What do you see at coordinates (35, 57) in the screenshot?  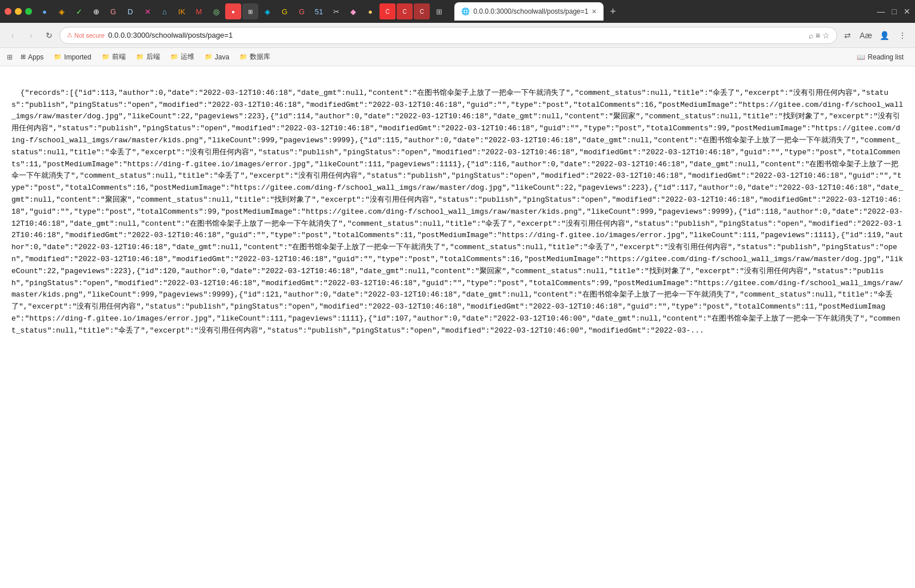 I see `apps-label: Apps` at bounding box center [35, 57].